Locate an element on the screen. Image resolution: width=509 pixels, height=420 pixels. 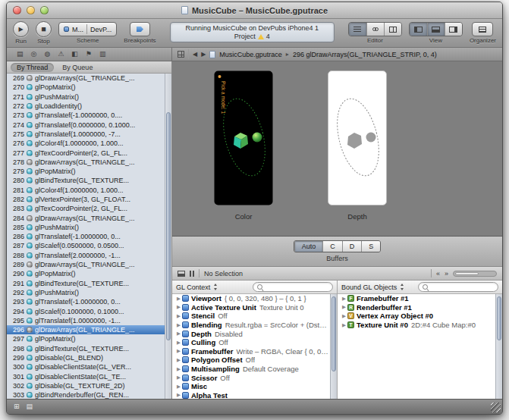
gl-call-row: 303 glBindRenderbuffer(GL_REN... is located at coordinates (86, 394).